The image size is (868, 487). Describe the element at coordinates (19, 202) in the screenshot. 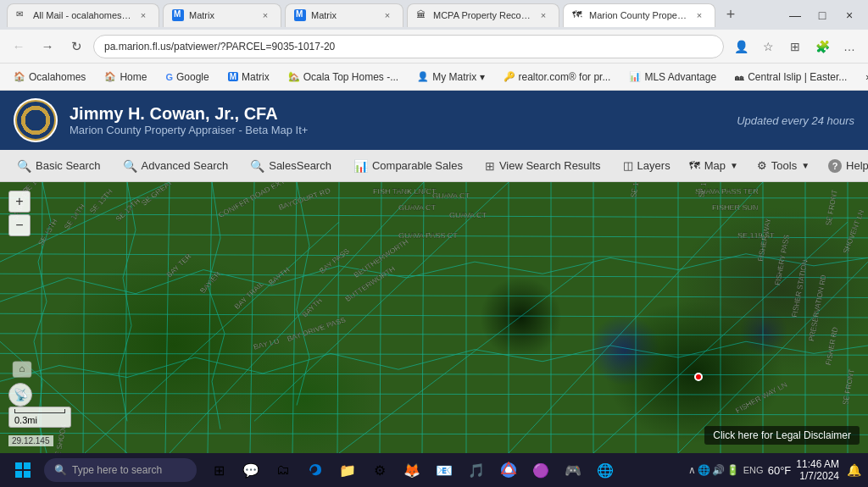

I see `zoom-in-button: +` at that location.